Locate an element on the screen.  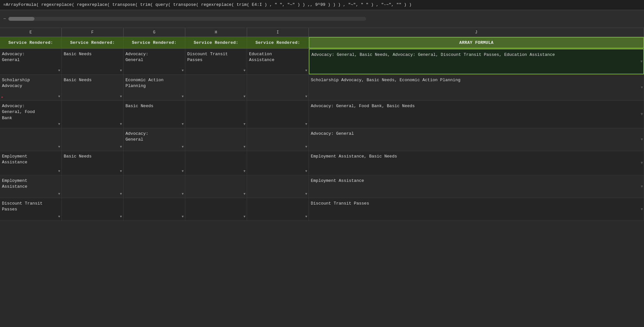
j-dropdown-icon-row-1: ▼ is located at coordinates (642, 62).